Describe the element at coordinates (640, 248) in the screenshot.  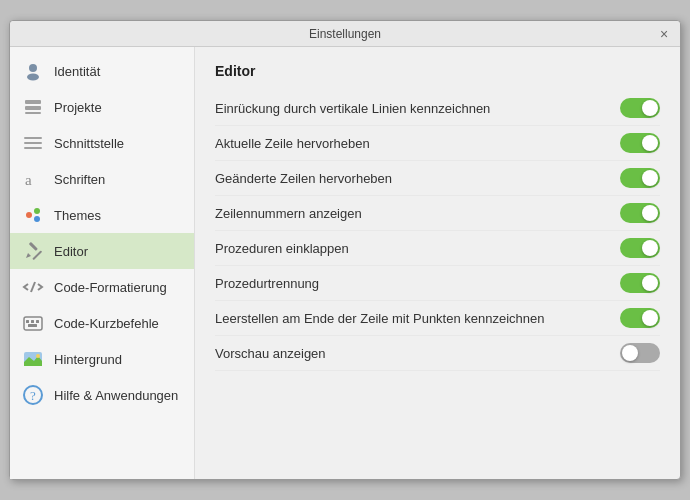
I see `toggle-prozeduren` at that location.